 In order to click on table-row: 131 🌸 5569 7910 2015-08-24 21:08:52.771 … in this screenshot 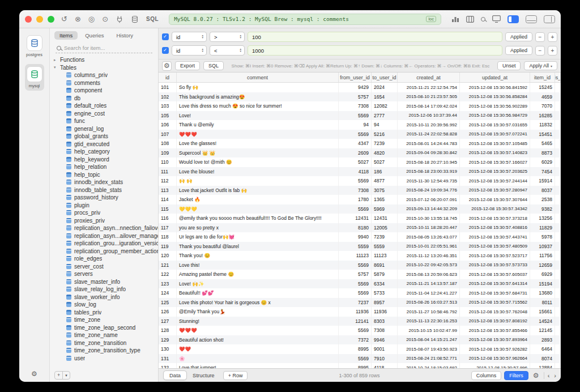, I will do `click(360, 359)`.